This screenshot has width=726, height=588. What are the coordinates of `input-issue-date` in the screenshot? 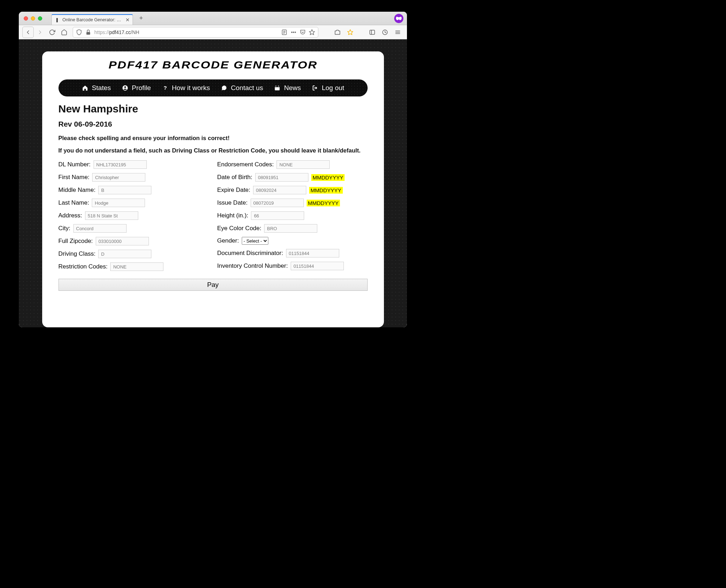 It's located at (277, 203).